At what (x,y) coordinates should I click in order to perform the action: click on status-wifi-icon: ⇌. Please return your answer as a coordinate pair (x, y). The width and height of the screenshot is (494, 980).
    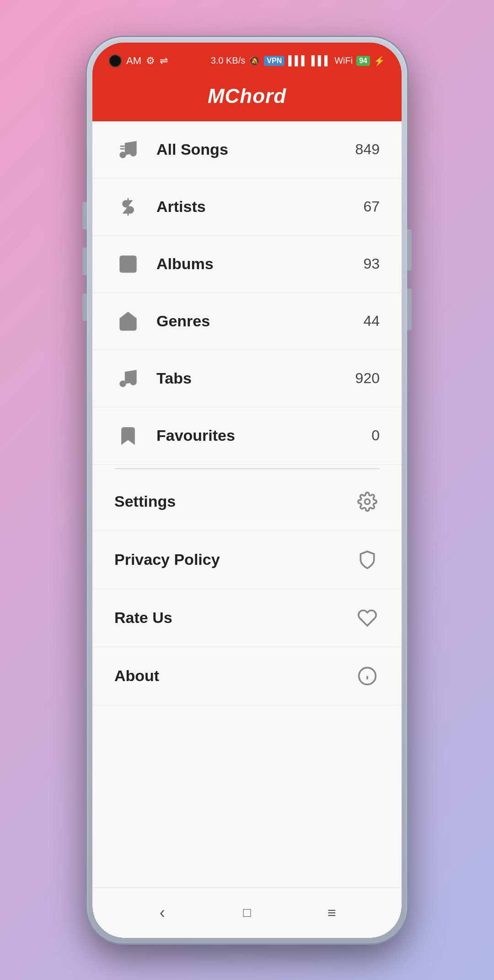
    Looking at the image, I should click on (164, 61).